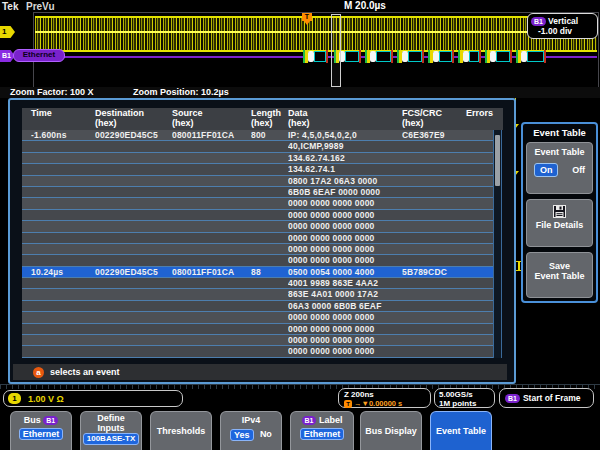  I want to click on event-table-row: 40,ICMP,9989, so click(258, 146).